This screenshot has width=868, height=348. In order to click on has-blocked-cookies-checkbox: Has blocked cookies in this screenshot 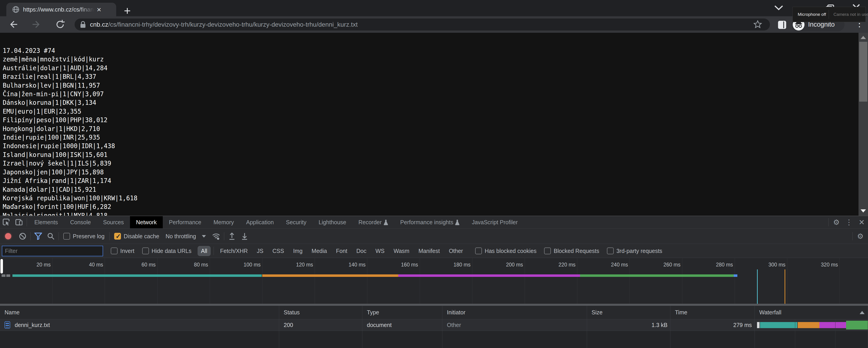, I will do `click(506, 251)`.